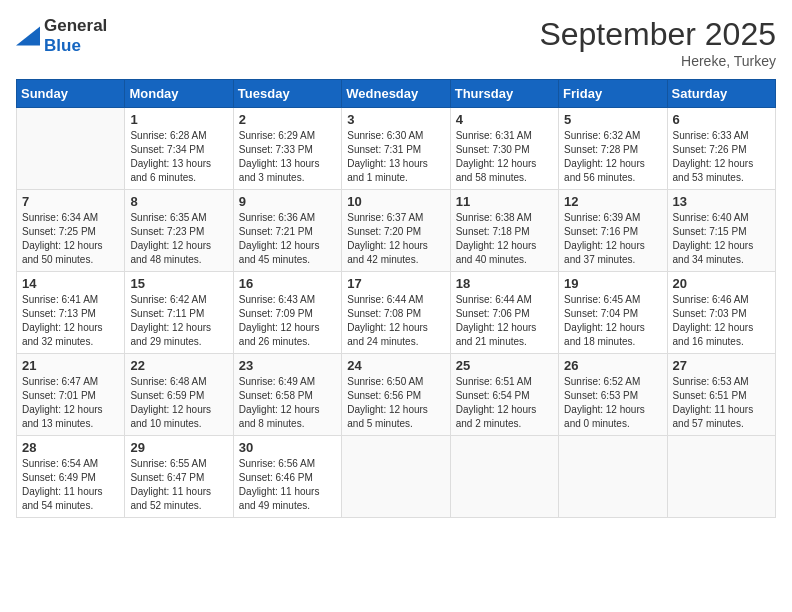  Describe the element at coordinates (396, 157) in the screenshot. I see `day-info: Sunrise: 6:30 AM Sunset: 7:31 PM Dayligh…` at that location.